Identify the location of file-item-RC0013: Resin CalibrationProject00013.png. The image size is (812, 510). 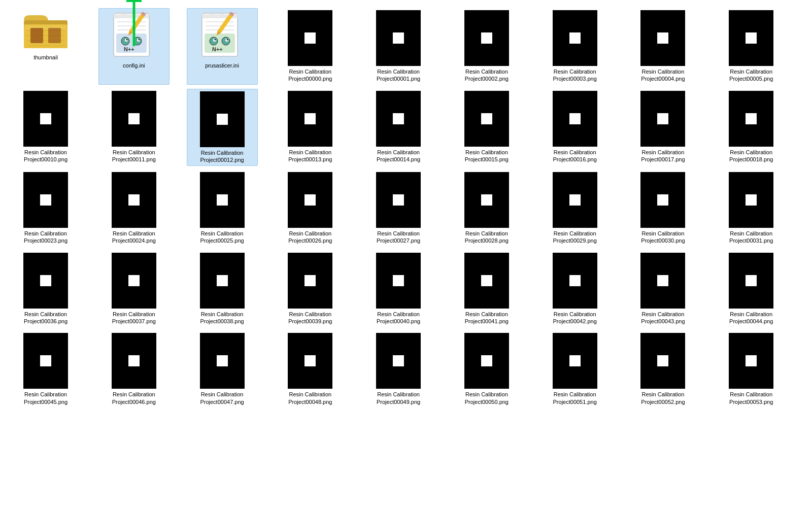
(310, 128).